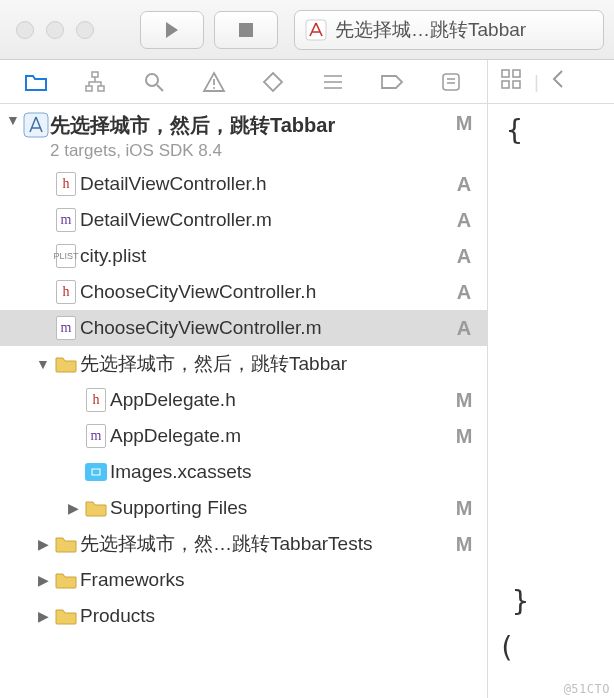 The height and width of the screenshot is (698, 614). Describe the element at coordinates (449, 30) in the screenshot. I see `scheme-selector: 先选择城…跳转Tabbar` at that location.